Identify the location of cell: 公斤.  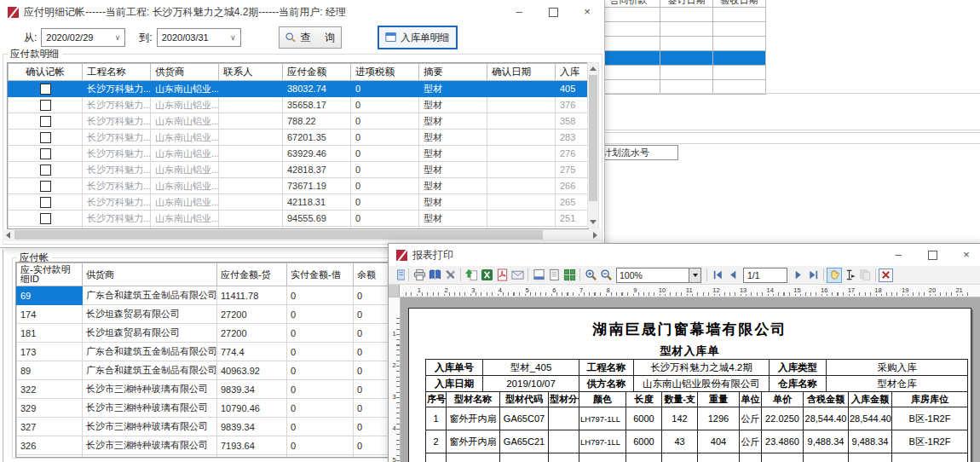
(751, 419).